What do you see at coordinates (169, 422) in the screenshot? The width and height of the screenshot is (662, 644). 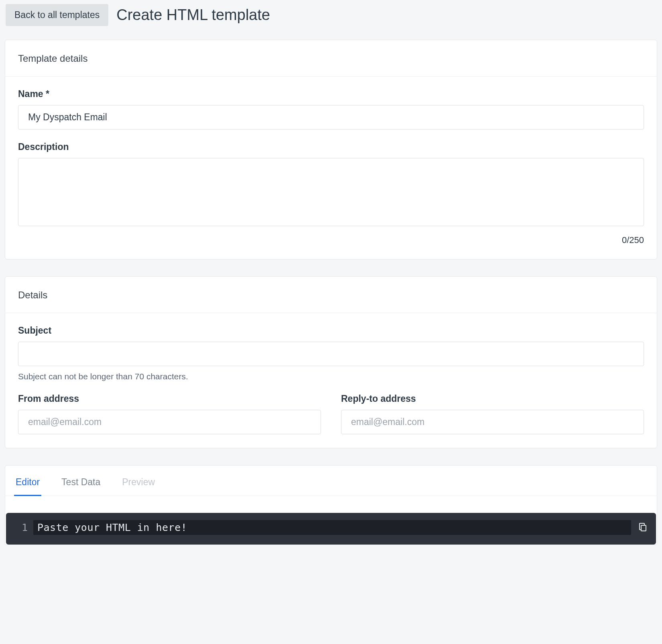 I see `from-address-input` at bounding box center [169, 422].